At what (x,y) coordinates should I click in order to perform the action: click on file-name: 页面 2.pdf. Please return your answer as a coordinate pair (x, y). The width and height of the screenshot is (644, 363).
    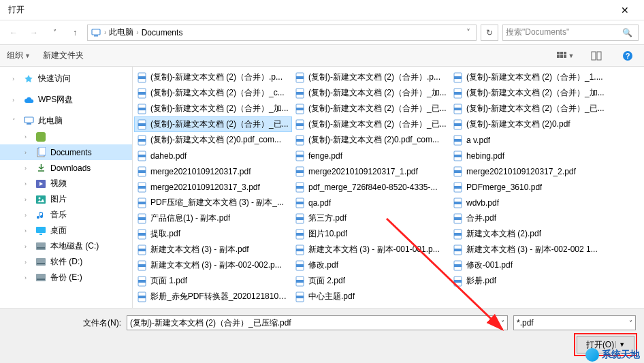
    Looking at the image, I should click on (327, 281).